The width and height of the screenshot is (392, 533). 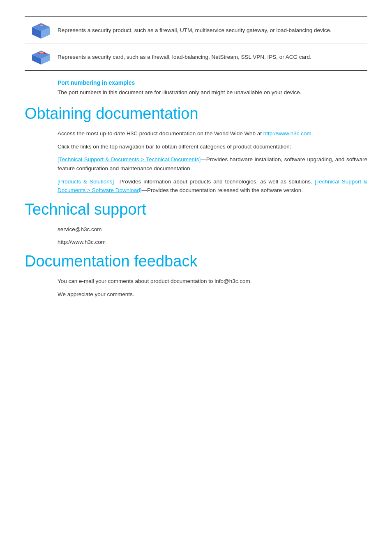 I want to click on technical-support-website: http://www.h3c.com, so click(x=212, y=242).